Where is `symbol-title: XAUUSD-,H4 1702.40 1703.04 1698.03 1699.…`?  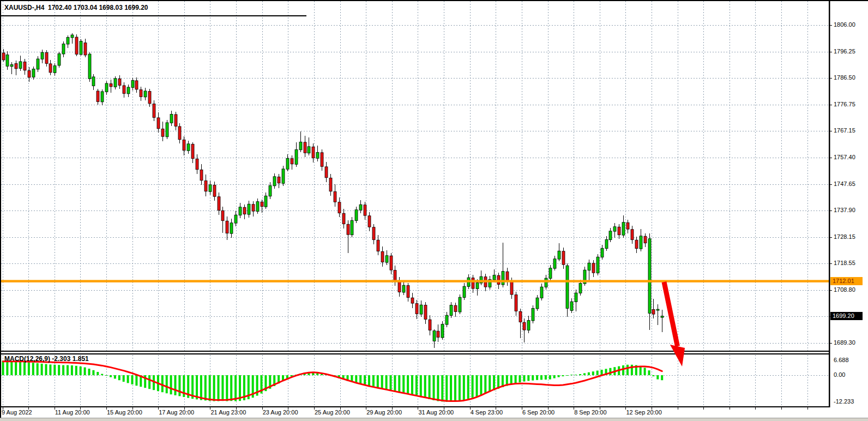
symbol-title: XAUUSD-,H4 1702.40 1703.04 1698.03 1699.… is located at coordinates (76, 8).